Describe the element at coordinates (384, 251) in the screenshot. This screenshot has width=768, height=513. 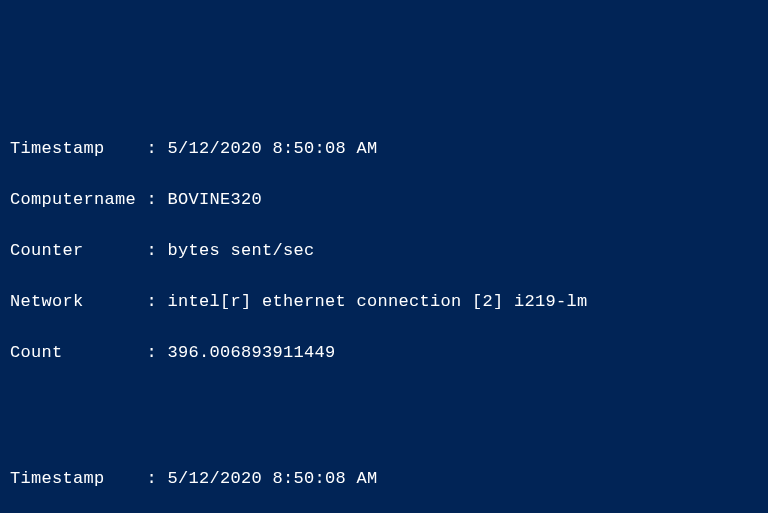
I see `output-line: Counter : bytes sent/sec` at that location.